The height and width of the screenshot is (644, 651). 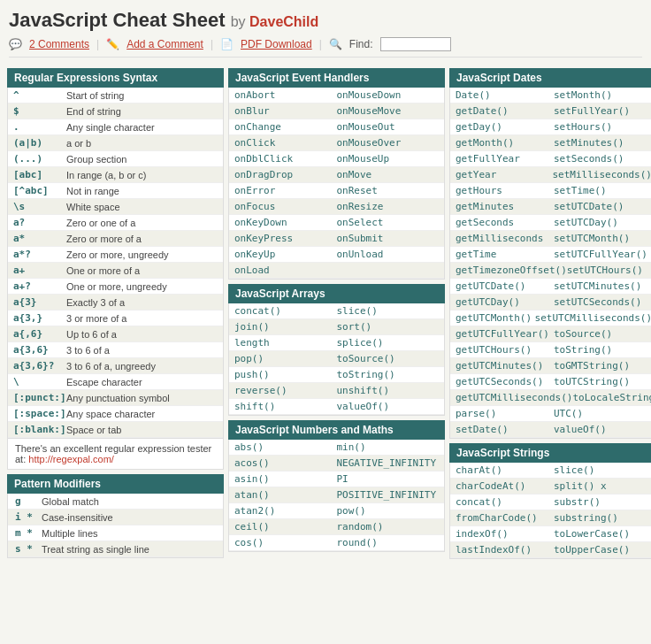 What do you see at coordinates (336, 464) in the screenshot?
I see `number-row: acos()NEGATIVE_INFINITY` at bounding box center [336, 464].